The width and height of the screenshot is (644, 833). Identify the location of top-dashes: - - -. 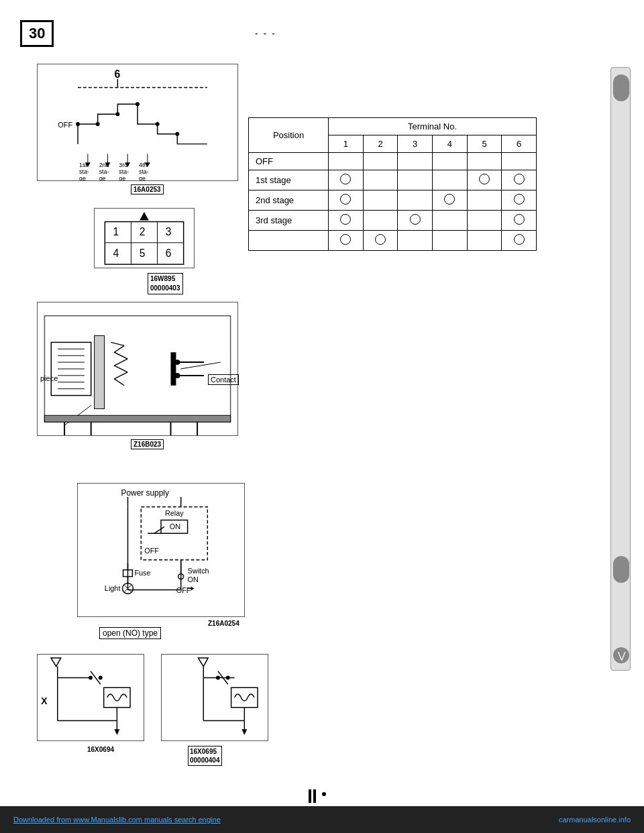
(266, 34).